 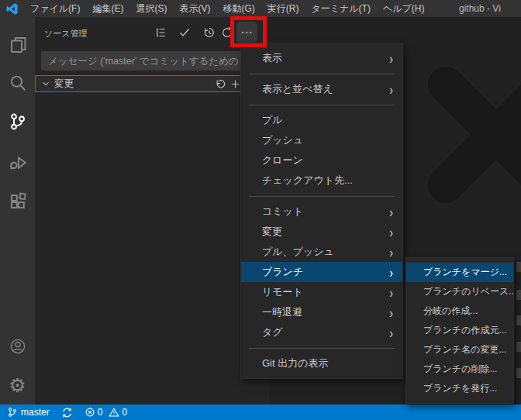 I want to click on changes-section-header: 変更, so click(x=152, y=84).